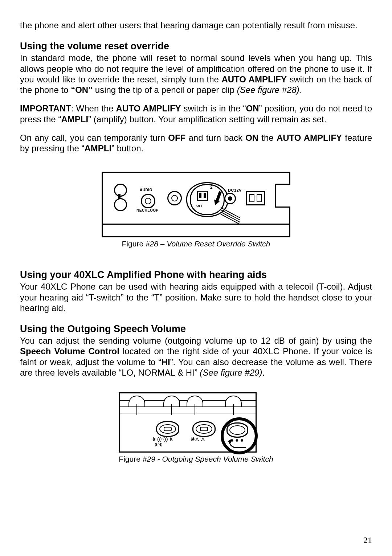 The width and height of the screenshot is (392, 556). Describe the element at coordinates (165, 90) in the screenshot. I see `text: using the tip of a pencil or paper clip` at that location.